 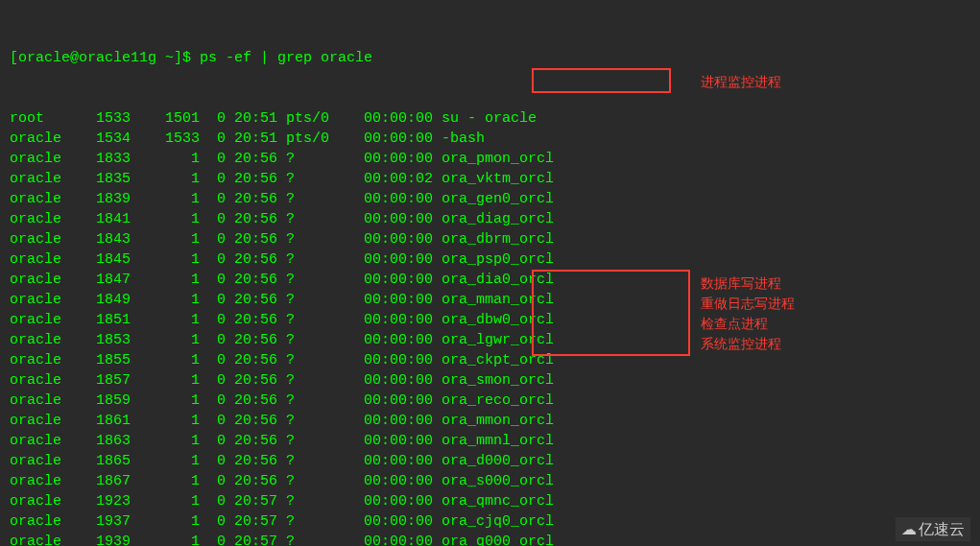 What do you see at coordinates (490, 178) in the screenshot?
I see `process-row: oracle 1835 1 0 20:56 ? 00:00:02 ora_vkt…` at bounding box center [490, 178].